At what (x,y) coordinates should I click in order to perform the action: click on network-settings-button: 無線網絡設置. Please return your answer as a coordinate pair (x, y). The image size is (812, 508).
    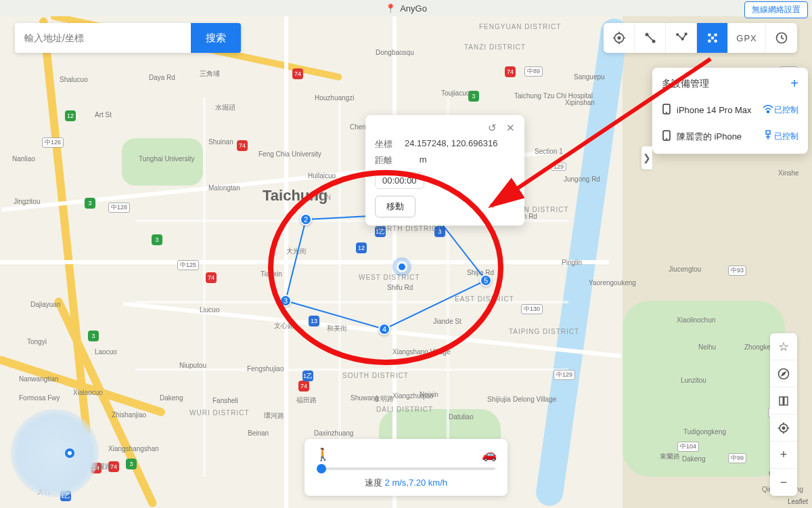
    Looking at the image, I should click on (776, 9).